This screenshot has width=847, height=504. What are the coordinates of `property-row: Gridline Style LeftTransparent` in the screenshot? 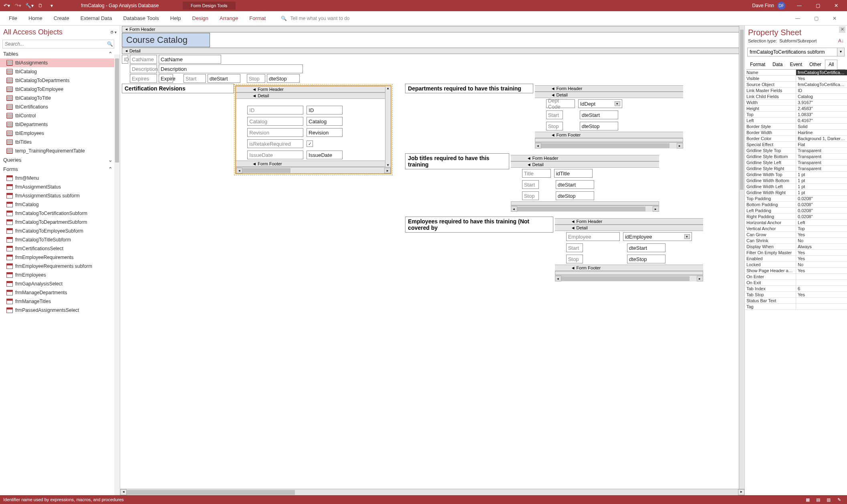 It's located at (796, 163).